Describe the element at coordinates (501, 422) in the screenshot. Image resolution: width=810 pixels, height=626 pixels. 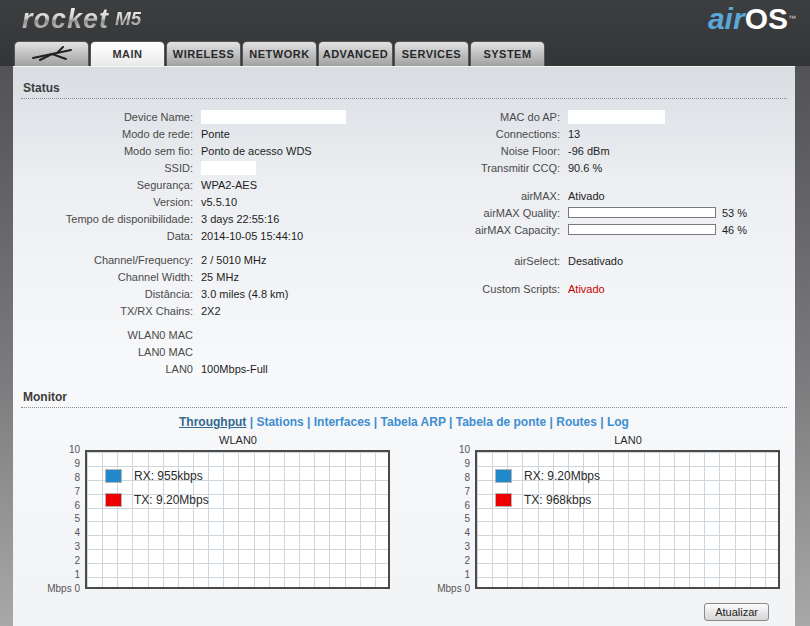
I see `link-bridge-table: Tabela de ponte` at that location.